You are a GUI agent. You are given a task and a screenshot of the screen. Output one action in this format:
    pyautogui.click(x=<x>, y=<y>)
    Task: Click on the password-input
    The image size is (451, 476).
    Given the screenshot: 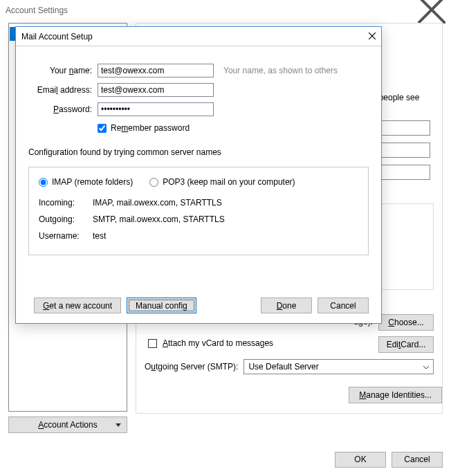 What is the action you would take?
    pyautogui.click(x=156, y=109)
    